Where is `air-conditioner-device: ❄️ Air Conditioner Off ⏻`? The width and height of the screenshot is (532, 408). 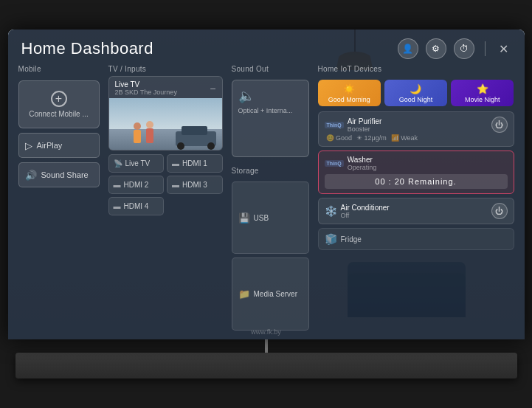 air-conditioner-device: ❄️ Air Conditioner Off ⏻ is located at coordinates (416, 211).